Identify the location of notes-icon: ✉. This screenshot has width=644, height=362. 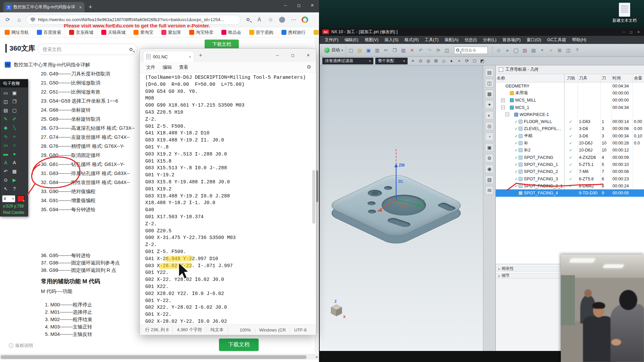
(489, 190).